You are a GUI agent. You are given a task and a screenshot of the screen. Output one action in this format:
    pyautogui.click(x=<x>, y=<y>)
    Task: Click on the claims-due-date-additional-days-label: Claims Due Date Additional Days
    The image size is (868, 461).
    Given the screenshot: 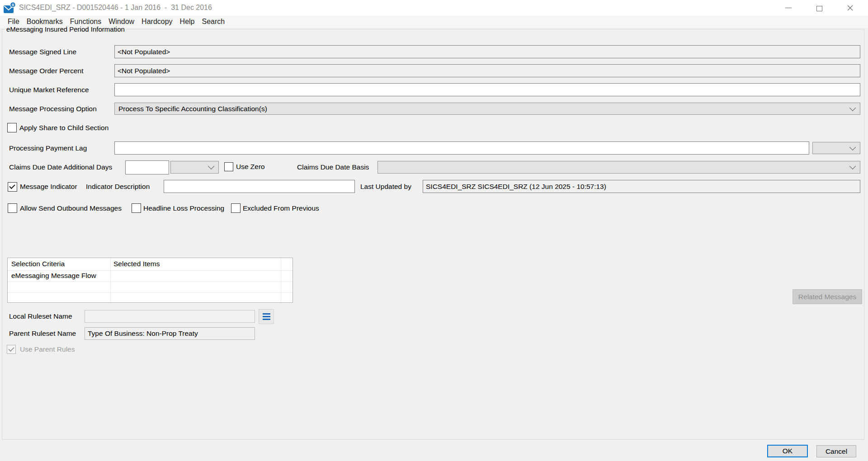 What is the action you would take?
    pyautogui.click(x=61, y=167)
    